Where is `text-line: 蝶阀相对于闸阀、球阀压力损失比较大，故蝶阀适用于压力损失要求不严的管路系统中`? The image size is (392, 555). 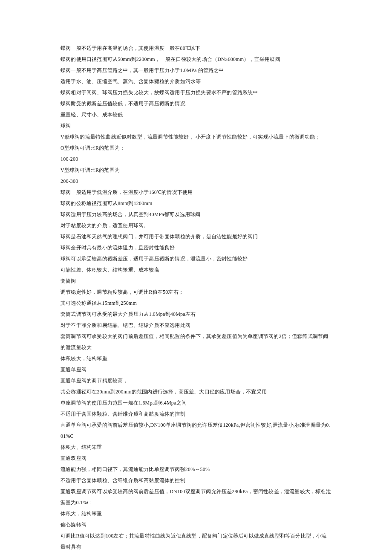 text-line: 蝶阀相对于闸阀、球阀压力损失比较大，故蝶阀适用于压力损失要求不严的管路系统中 is located at coordinates (196, 92).